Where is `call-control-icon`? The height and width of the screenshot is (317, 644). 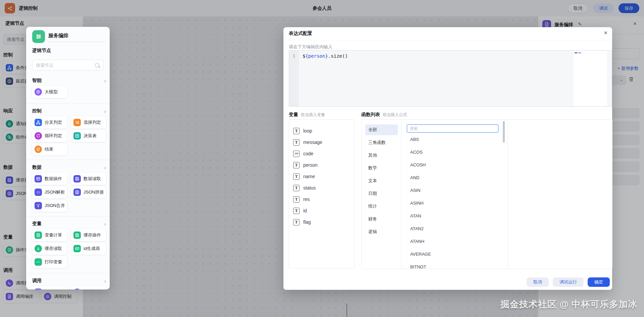 call-control-icon is located at coordinates (77, 289).